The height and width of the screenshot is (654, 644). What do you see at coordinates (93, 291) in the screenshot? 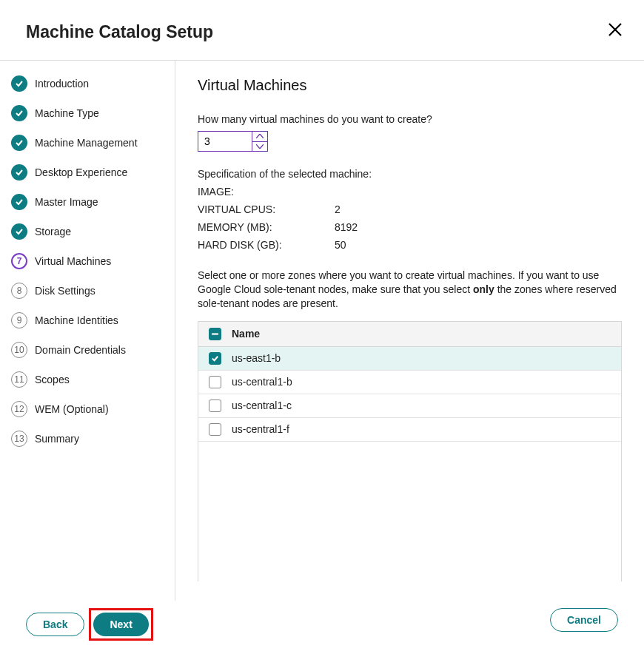
I see `wizard-step: 8Disk Settings` at bounding box center [93, 291].